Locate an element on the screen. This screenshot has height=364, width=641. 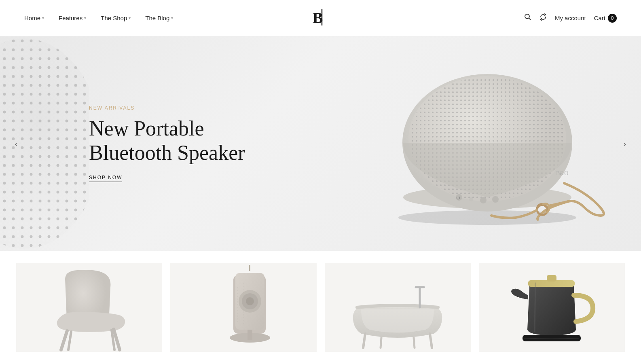
nav-home: Home ▾ is located at coordinates (34, 18).